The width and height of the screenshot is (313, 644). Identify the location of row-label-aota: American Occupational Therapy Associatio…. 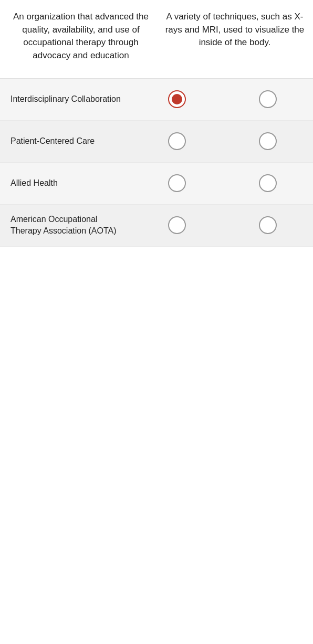
(66, 225).